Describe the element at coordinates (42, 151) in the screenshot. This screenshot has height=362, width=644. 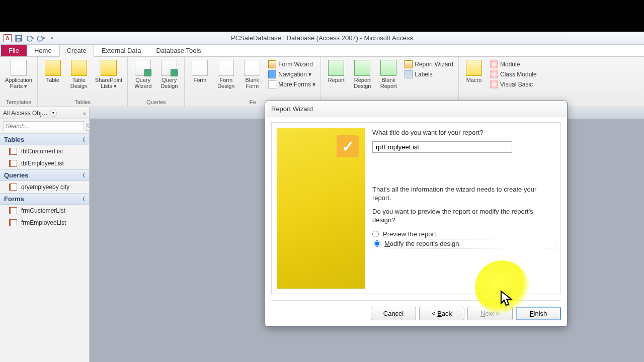
I see `nav-item-label: tblCustomerList` at that location.